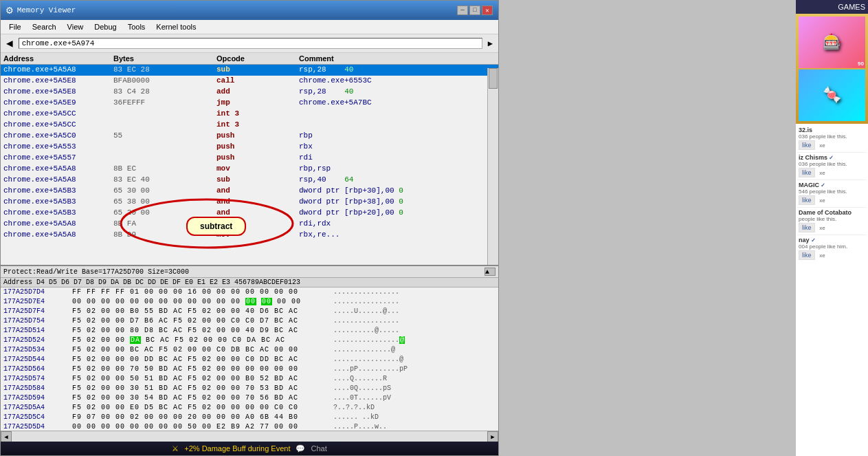 This screenshot has width=868, height=456. Describe the element at coordinates (397, 81) in the screenshot. I see `disasm-operands: chrome.exe+6553C` at that location.